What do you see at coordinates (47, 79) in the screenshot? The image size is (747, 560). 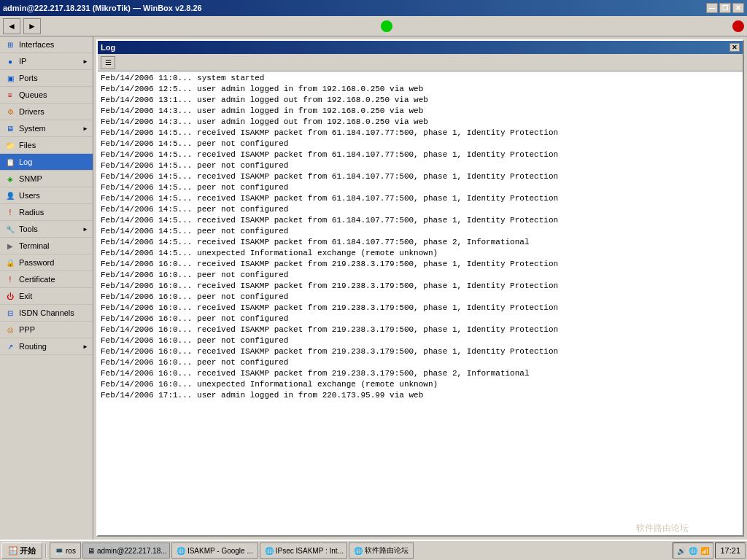 I see `sidebar-item-ports: ▣Ports` at bounding box center [47, 79].